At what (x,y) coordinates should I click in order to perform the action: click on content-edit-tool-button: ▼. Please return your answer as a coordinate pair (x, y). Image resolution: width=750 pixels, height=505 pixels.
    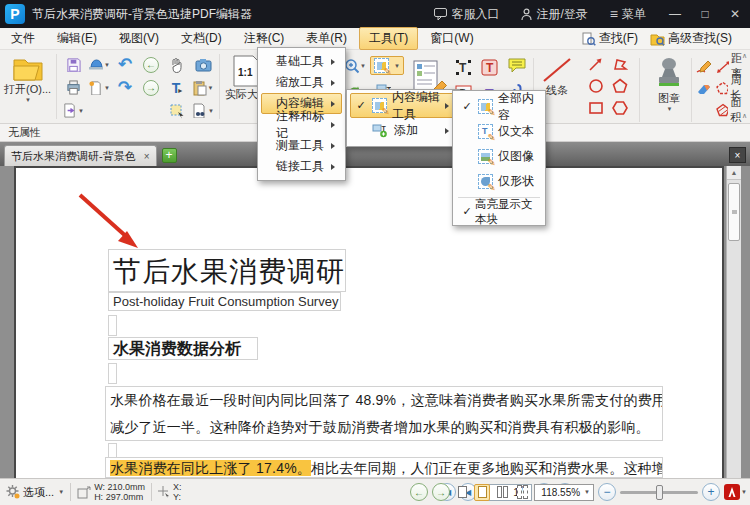
    Looking at the image, I should click on (387, 66).